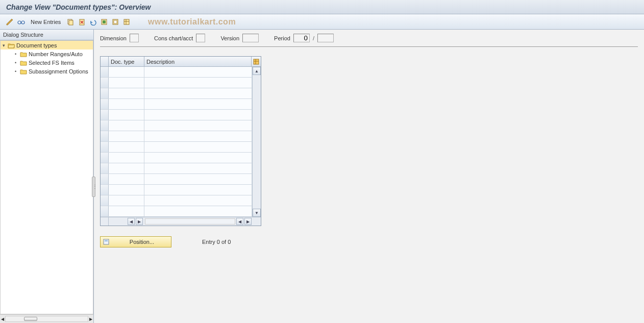  I want to click on table-vertical-scrollbar: ▲ ▼, so click(256, 142).